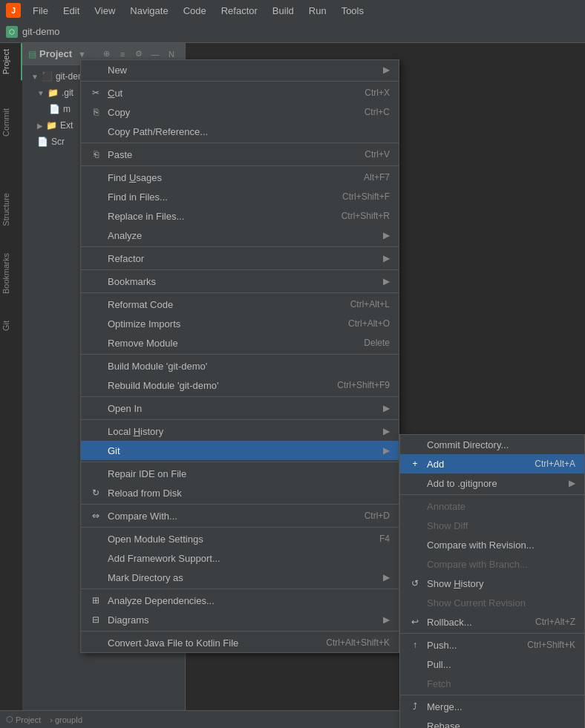 The image size is (585, 728). Describe the element at coordinates (385, 539) in the screenshot. I see `shortcut-text: F4` at that location.